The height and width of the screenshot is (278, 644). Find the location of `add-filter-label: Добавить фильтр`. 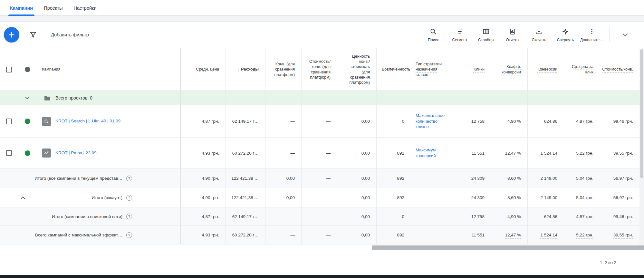

add-filter-label: Добавить фильтр is located at coordinates (70, 35).